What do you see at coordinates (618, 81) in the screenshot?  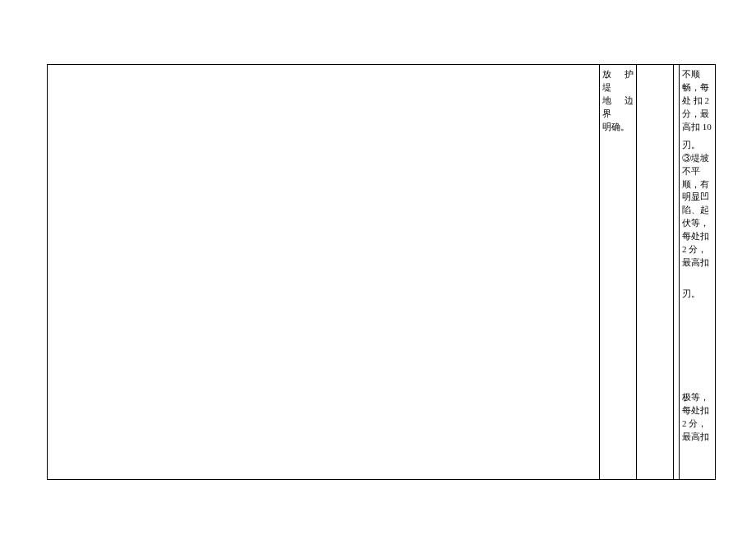 I see `cell-line: 放 护 堤` at bounding box center [618, 81].